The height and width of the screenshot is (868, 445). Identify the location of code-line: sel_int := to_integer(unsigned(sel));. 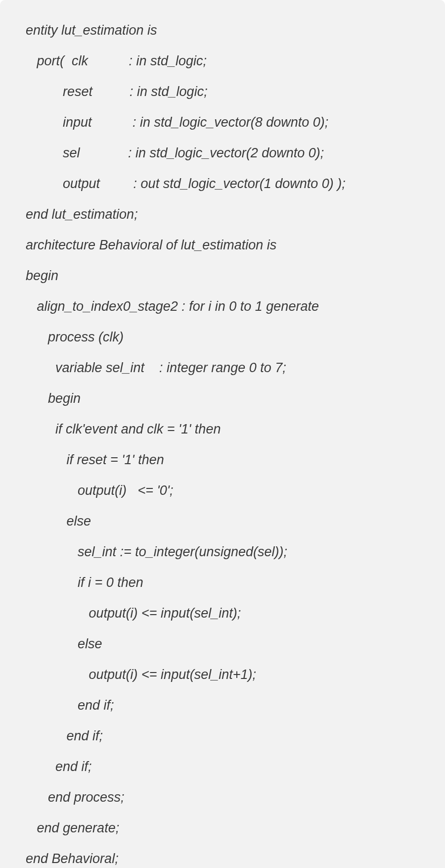
(222, 552).